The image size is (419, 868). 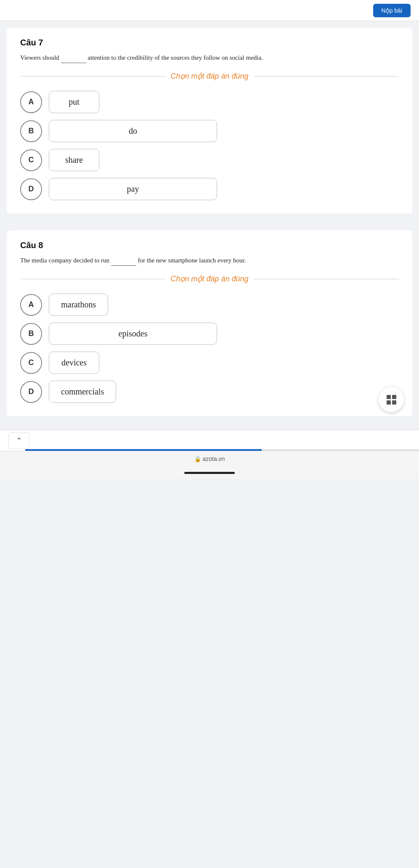 I want to click on divider-line-left, so click(x=93, y=77).